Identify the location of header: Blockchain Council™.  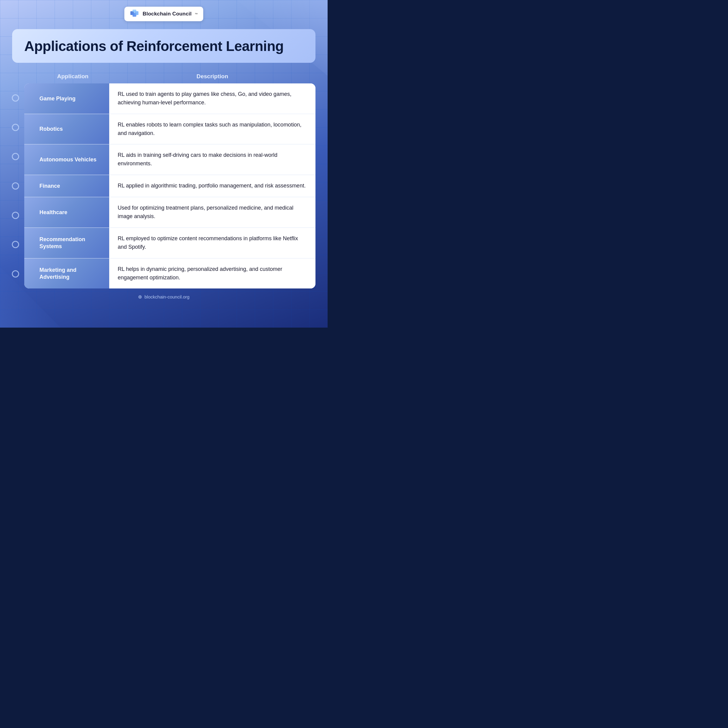
(164, 12).